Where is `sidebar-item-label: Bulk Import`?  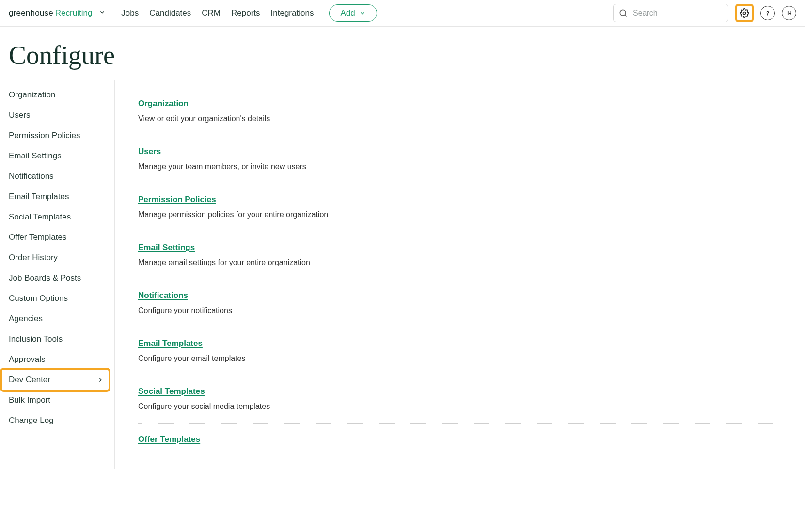 sidebar-item-label: Bulk Import is located at coordinates (30, 400).